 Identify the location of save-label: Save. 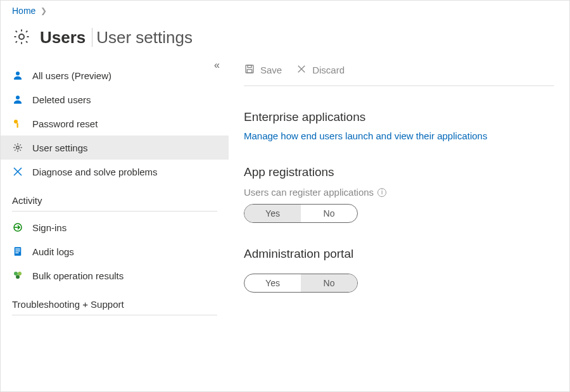
(271, 70).